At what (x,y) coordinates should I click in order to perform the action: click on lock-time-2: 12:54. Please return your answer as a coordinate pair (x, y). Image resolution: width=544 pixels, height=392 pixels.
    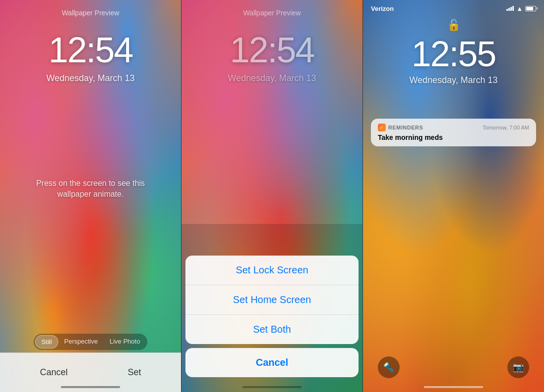
    Looking at the image, I should click on (272, 50).